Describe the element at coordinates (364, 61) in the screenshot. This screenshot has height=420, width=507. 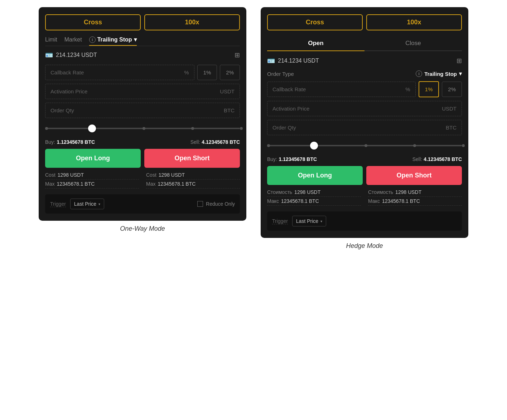
I see `hedge-balance-row: 🪪 214.1234 USDT ⊞` at that location.